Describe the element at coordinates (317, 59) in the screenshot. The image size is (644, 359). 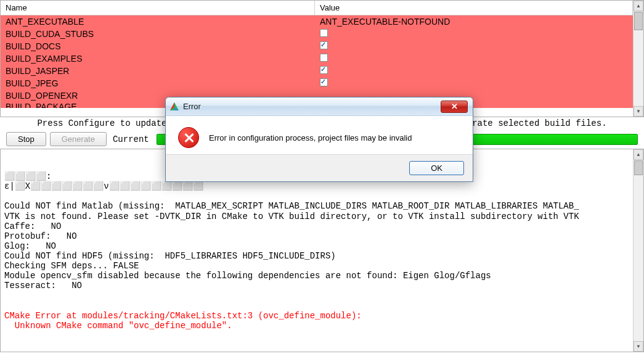
I see `table-row: BUILD_EXAMPLES` at that location.